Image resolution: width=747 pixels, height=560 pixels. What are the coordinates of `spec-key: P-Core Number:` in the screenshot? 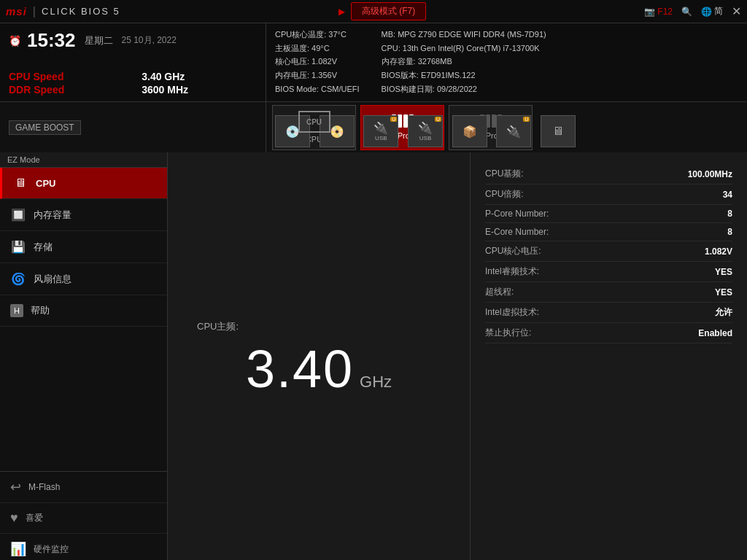 It's located at (516, 214).